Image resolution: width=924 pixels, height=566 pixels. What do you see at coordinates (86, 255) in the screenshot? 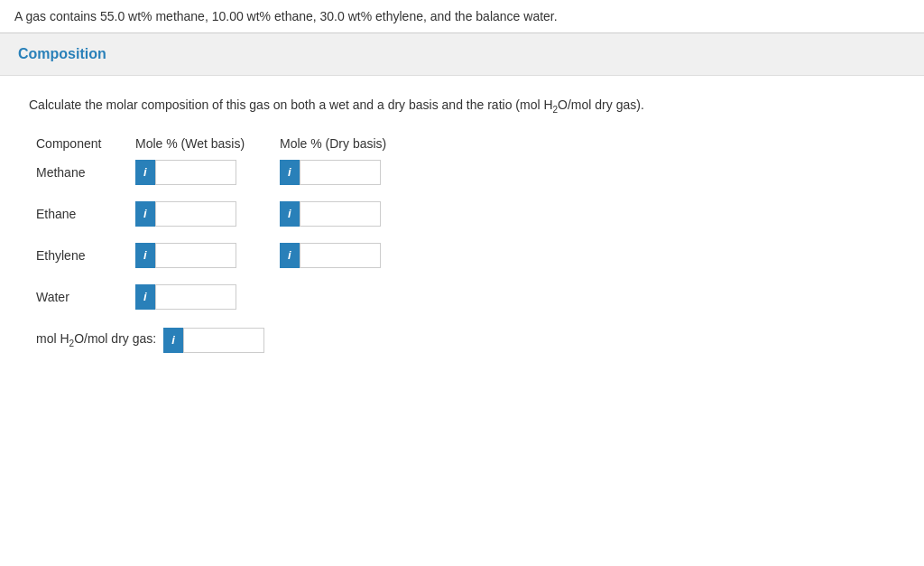
I see `component-label-ethylene: Ethylene` at bounding box center [86, 255].